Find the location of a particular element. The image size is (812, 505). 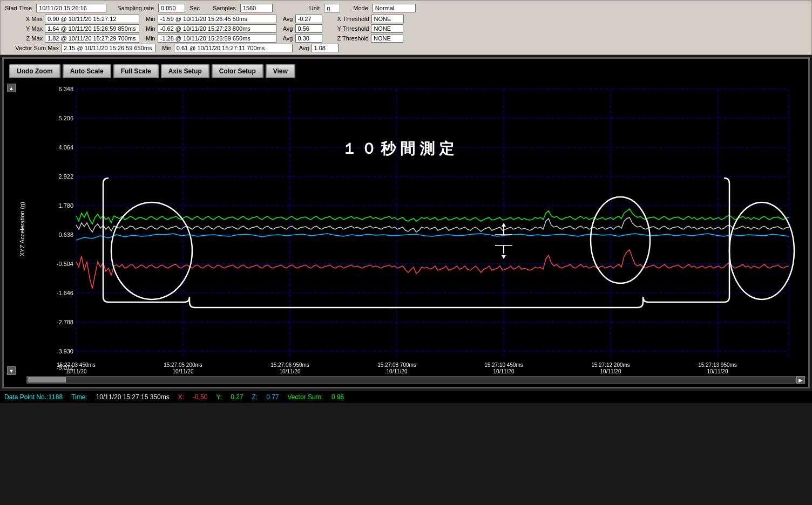

y-stats-row: Y Max 1.64 @ 10/11/20 15:26:59 850ms Min… is located at coordinates (406, 29).